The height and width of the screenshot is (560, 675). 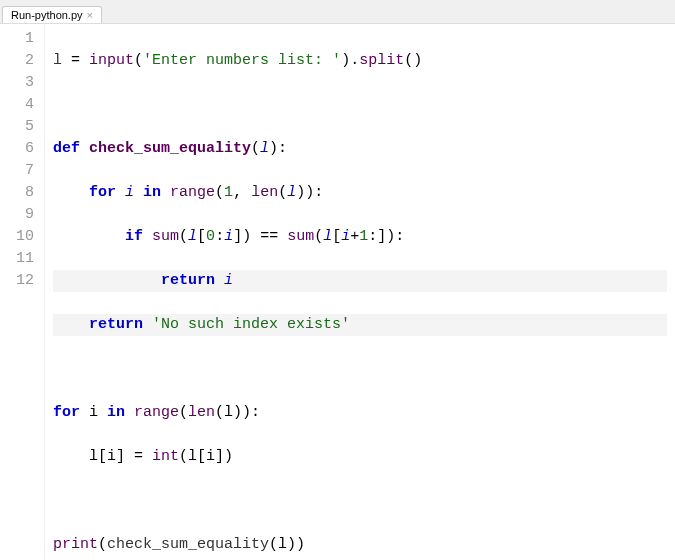 What do you see at coordinates (22, 292) in the screenshot?
I see `line-gutter: 1 2 3 4 5 6 7 8 9 10 11 12` at bounding box center [22, 292].